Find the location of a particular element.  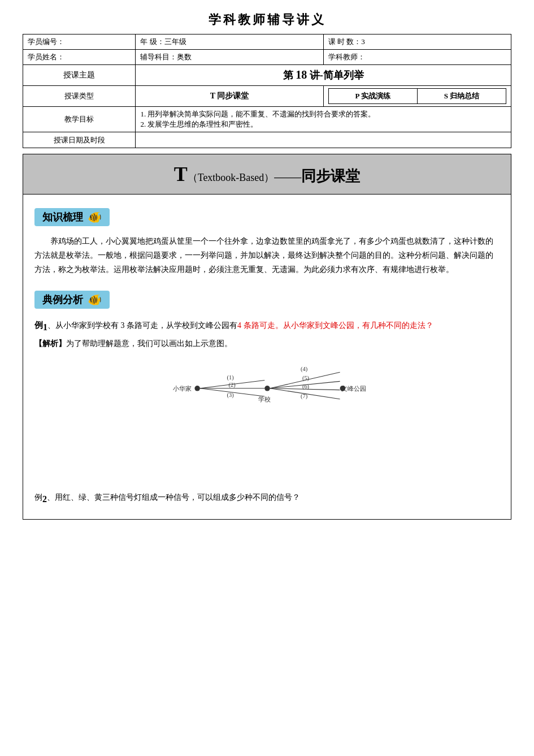

hours-label: 课 时 数： is located at coordinates (345, 42).